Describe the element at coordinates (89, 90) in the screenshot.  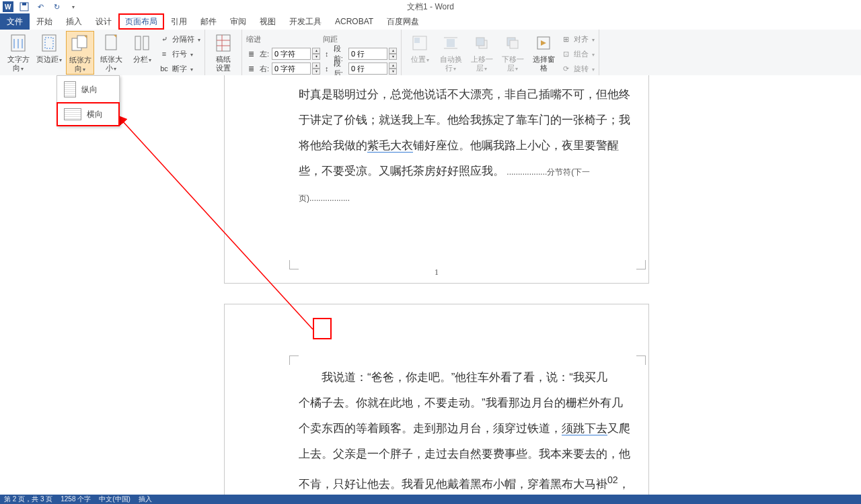
I see `portrait-label: 纵向` at that location.